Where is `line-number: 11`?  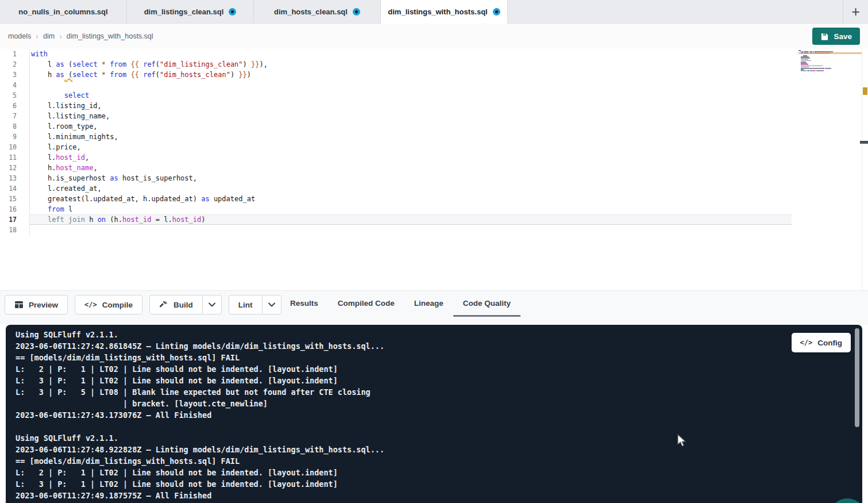 line-number: 11 is located at coordinates (15, 158).